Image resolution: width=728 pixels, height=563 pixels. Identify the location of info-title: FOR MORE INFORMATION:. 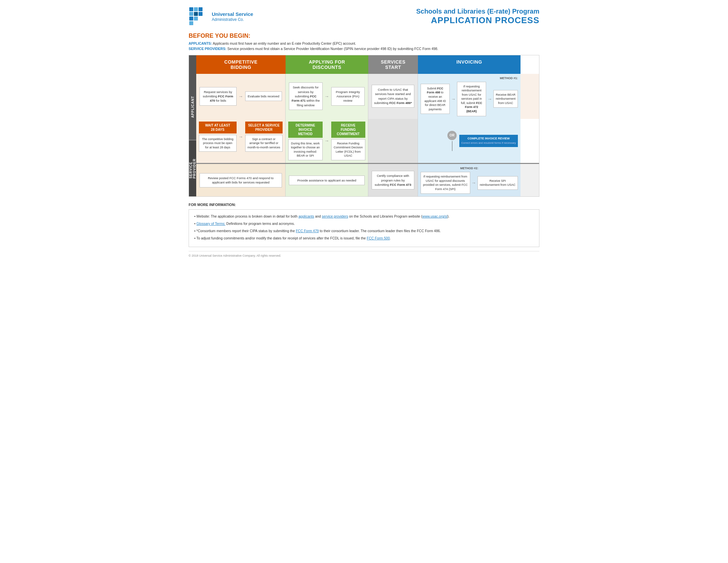
(364, 205).